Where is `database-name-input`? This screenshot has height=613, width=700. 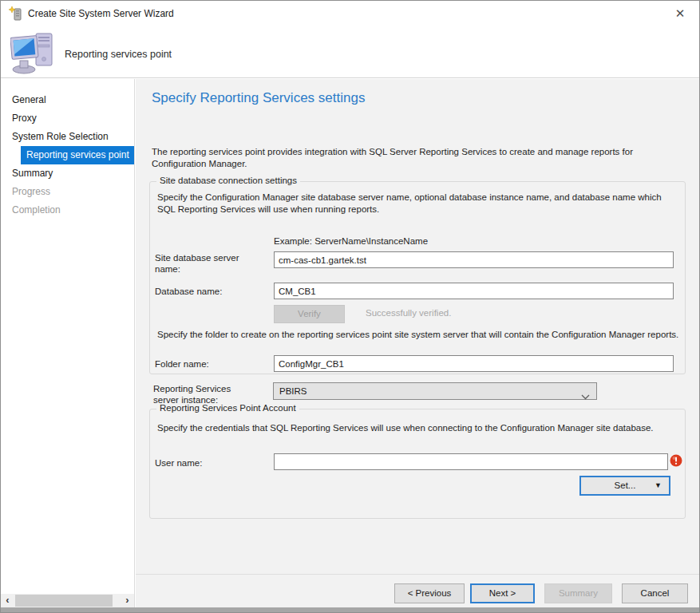
database-name-input is located at coordinates (474, 291).